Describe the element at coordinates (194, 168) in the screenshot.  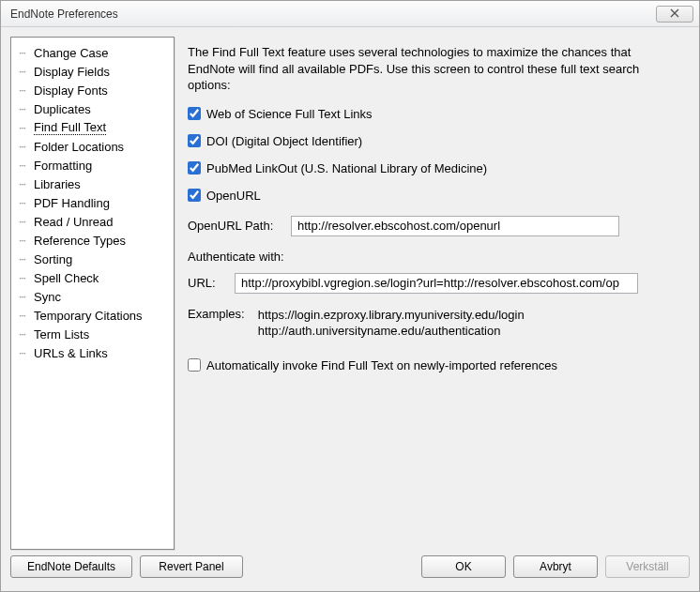
I see `pubmed-checkbox` at that location.